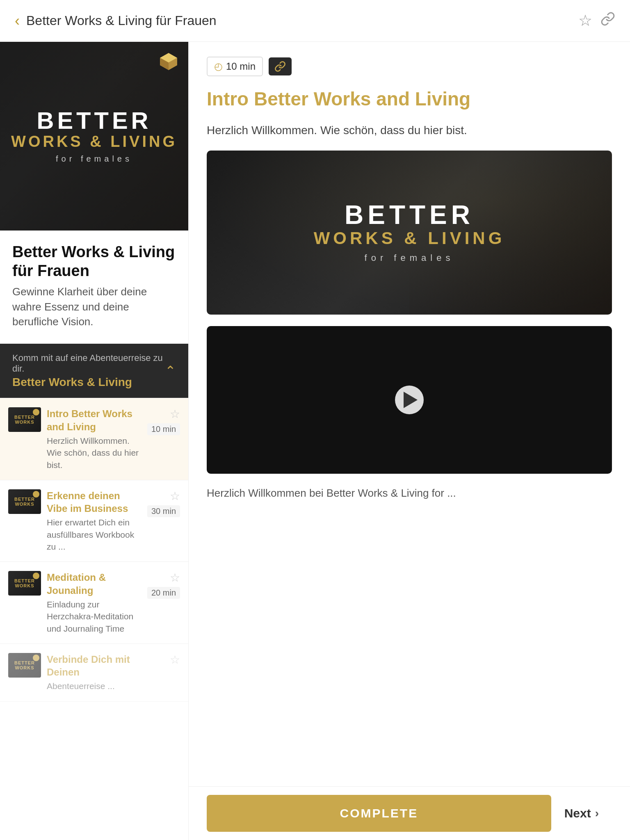 The height and width of the screenshot is (840, 630). I want to click on meta-row: ◴ 10 min, so click(409, 66).